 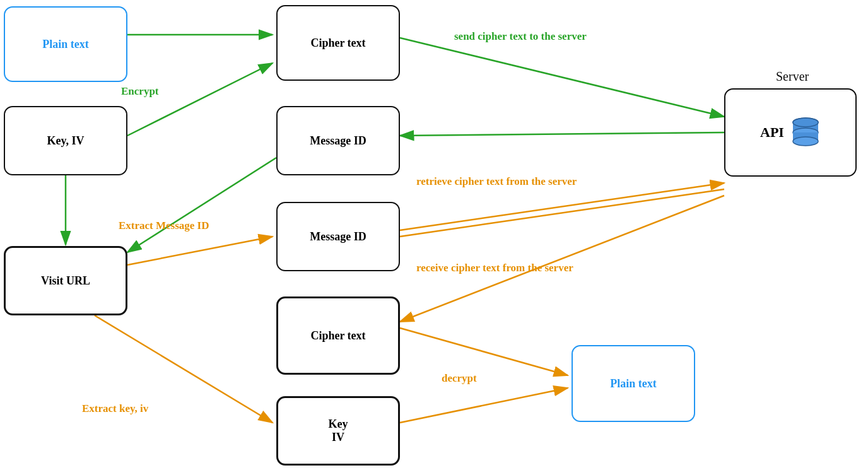 I want to click on message-id-mid-label: Message ID, so click(x=338, y=237).